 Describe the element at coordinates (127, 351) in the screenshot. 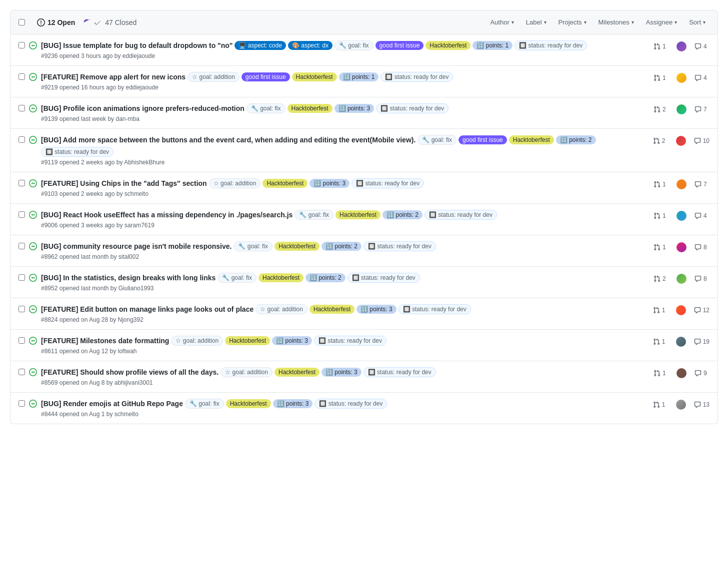

I see `issue-author: loftwah` at that location.